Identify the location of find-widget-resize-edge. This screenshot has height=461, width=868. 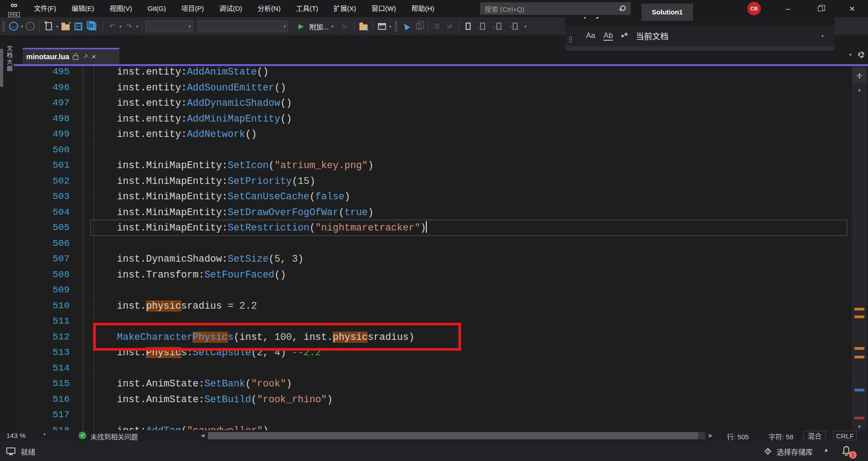
(700, 48).